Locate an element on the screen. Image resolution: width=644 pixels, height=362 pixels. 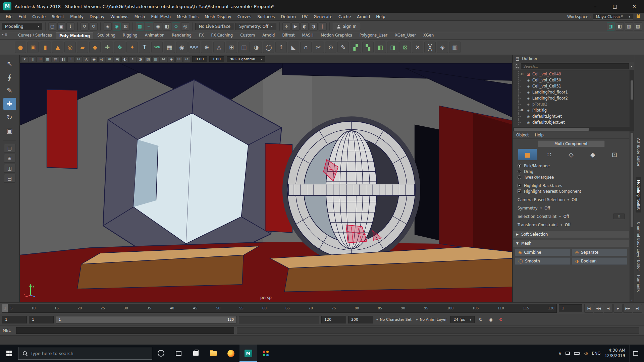
battery-icon is located at coordinates (577, 353).